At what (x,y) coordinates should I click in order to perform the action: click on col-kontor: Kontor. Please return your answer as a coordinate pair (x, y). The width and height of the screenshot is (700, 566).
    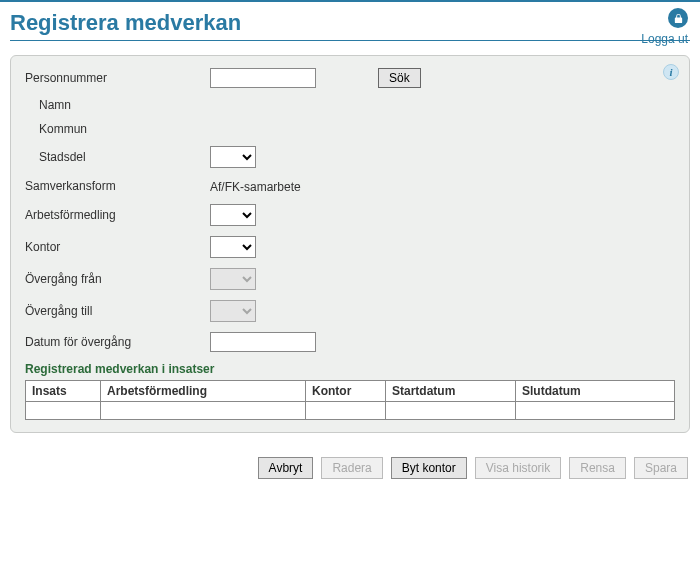
    Looking at the image, I should click on (346, 392).